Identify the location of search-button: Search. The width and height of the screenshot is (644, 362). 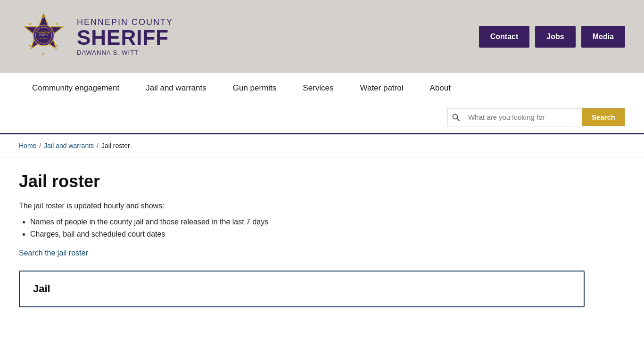
(603, 117).